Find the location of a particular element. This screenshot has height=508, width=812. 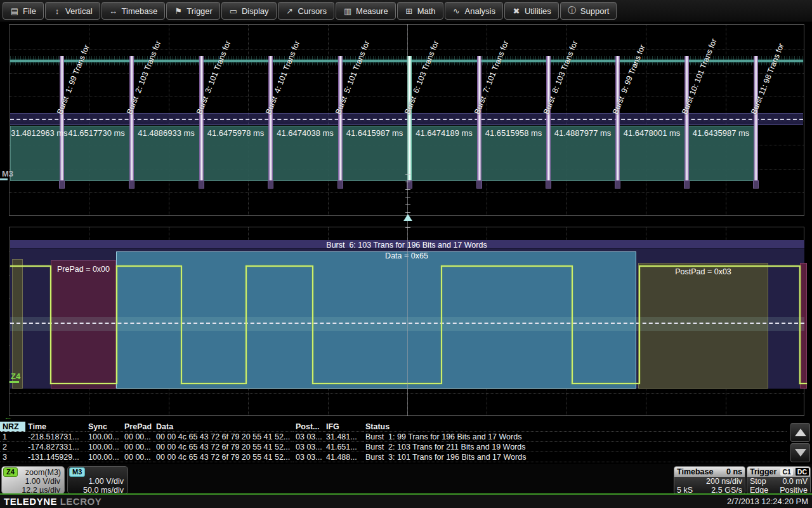

table-header-sync: Sync is located at coordinates (104, 427).